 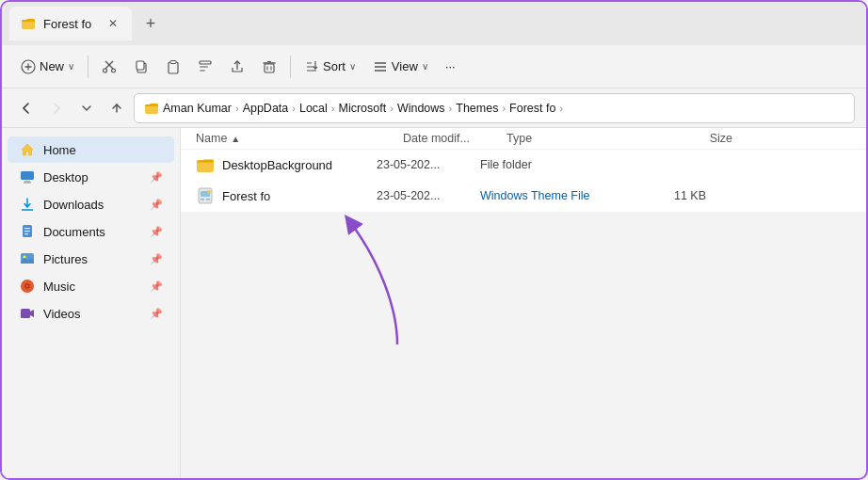 What do you see at coordinates (247, 196) in the screenshot?
I see `file-name-2: Forest fo` at bounding box center [247, 196].